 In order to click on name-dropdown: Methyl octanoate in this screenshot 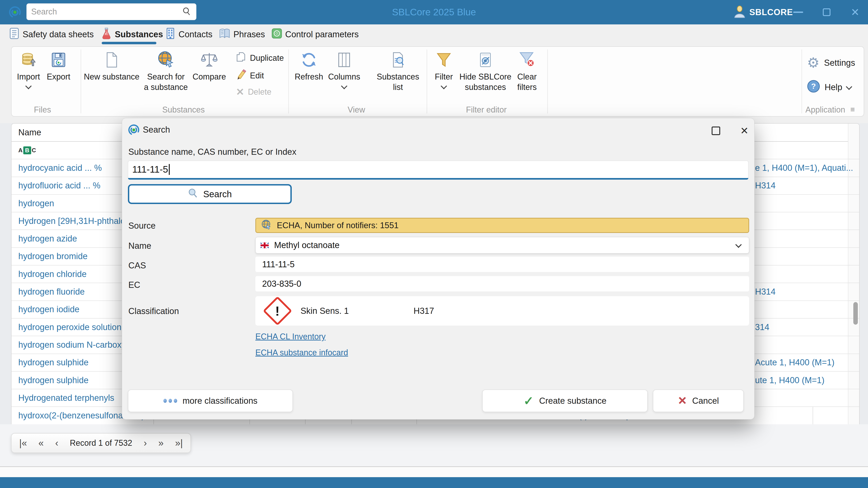, I will do `click(502, 245)`.